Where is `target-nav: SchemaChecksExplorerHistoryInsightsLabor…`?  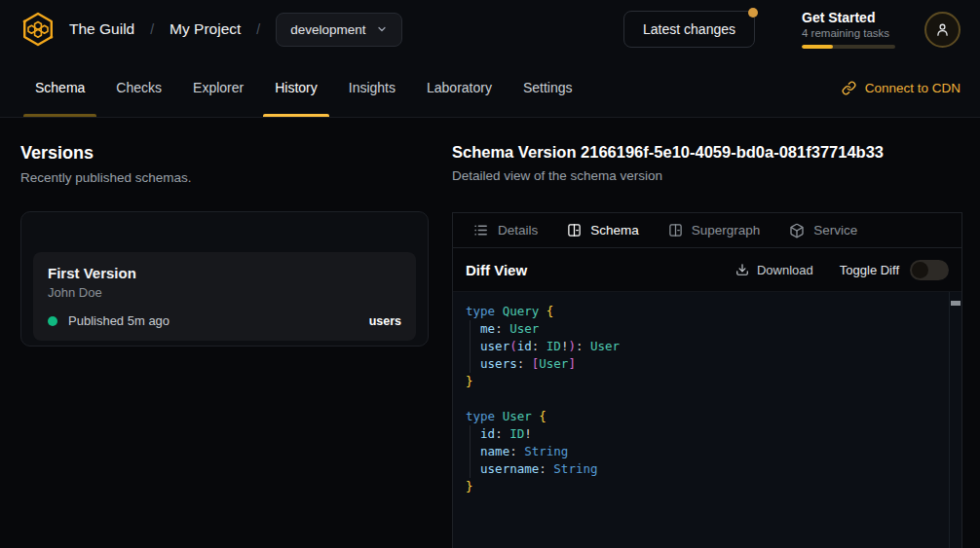 target-nav: SchemaChecksExplorerHistoryInsightsLabor… is located at coordinates (490, 88).